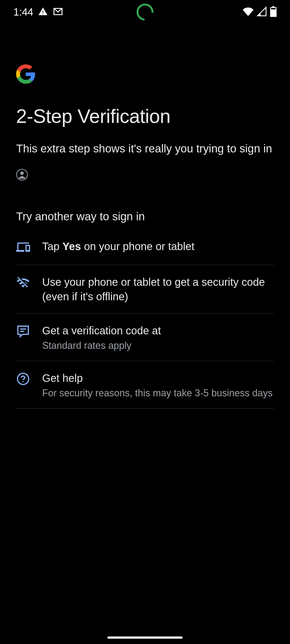  What do you see at coordinates (158, 289) in the screenshot?
I see `option-text: Use your phone or tablet to get a securi…` at bounding box center [158, 289].